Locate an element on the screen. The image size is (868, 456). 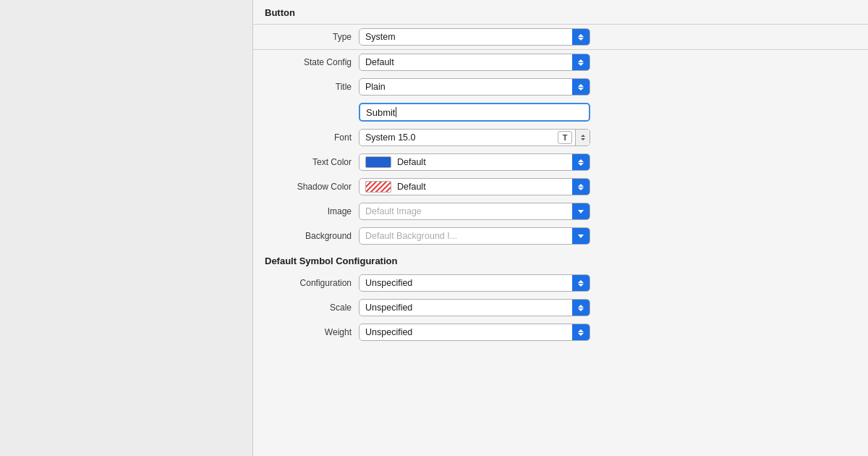
symbol-section-header: Default Symbol Configuration is located at coordinates (561, 259).